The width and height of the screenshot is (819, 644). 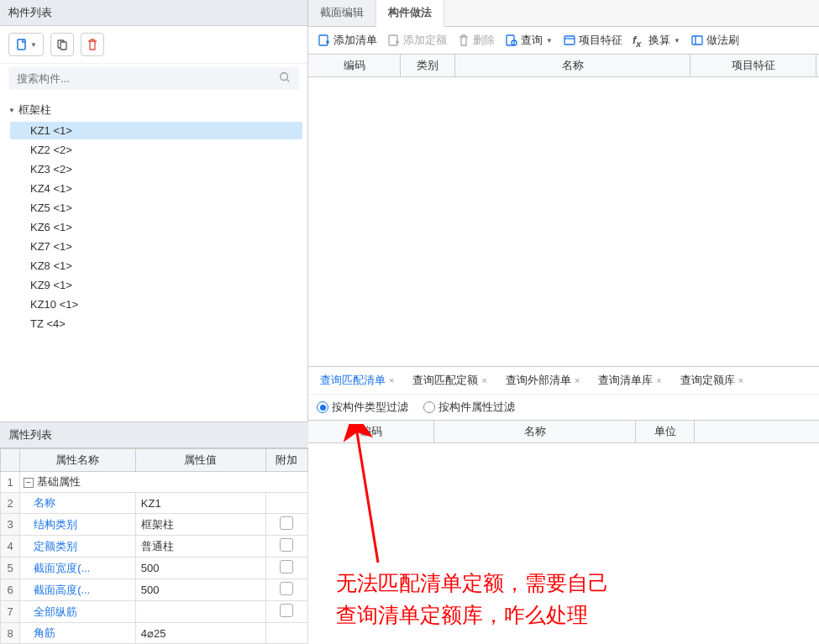 I want to click on search-box, so click(x=154, y=79).